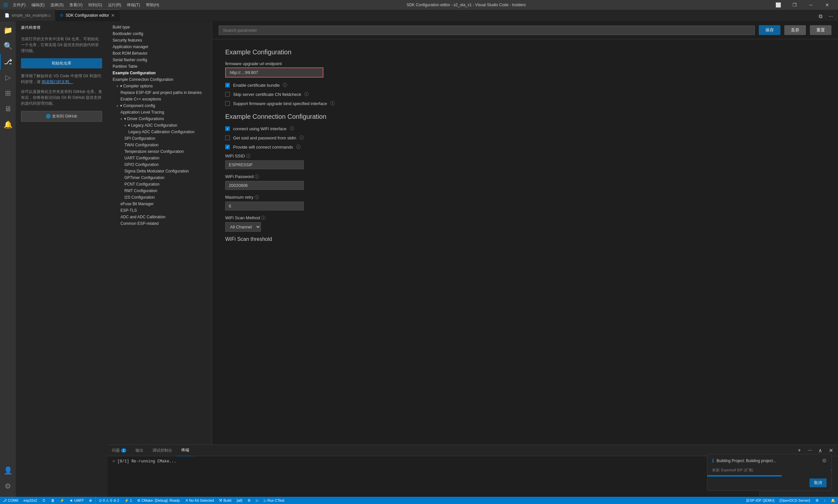 The height and width of the screenshot is (504, 838). Describe the element at coordinates (160, 139) in the screenshot. I see `nav-spi: SPI Configuration` at that location.